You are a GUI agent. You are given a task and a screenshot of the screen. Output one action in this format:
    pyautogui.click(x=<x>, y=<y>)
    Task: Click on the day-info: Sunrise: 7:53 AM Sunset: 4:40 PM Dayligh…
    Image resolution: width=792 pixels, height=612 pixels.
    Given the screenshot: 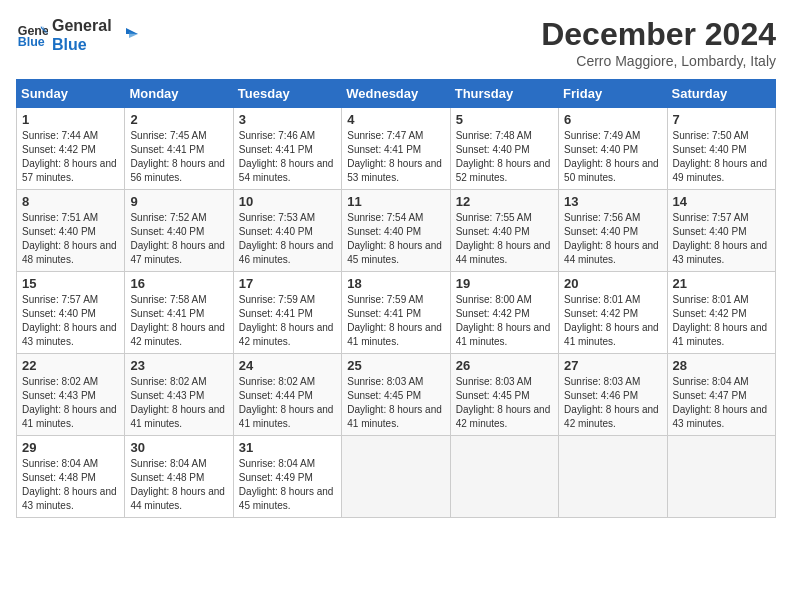 What is the action you would take?
    pyautogui.click(x=288, y=239)
    